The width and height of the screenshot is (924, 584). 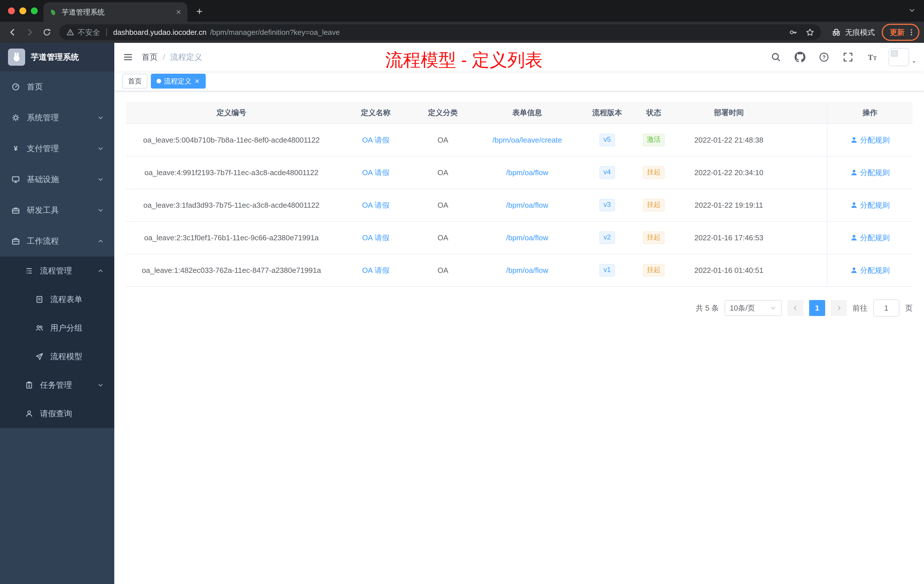 I want to click on sidebar-item-label: 用户分组, so click(x=77, y=328).